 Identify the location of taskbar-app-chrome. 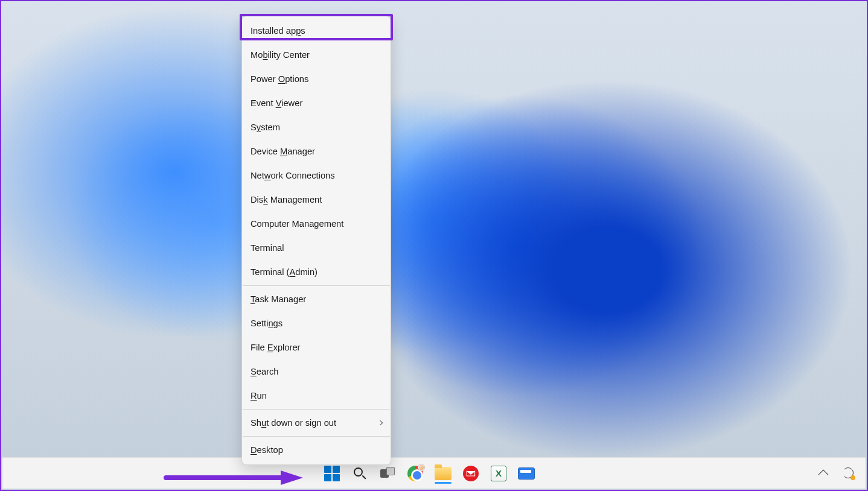
(415, 474).